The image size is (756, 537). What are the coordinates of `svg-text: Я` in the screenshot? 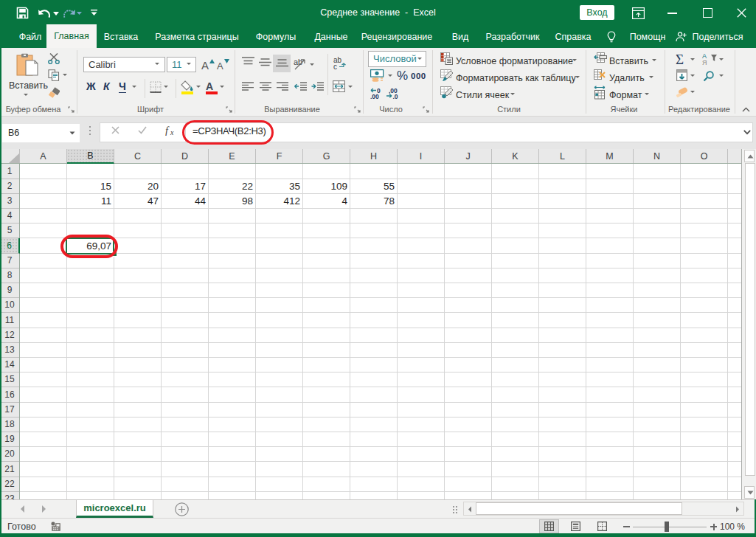 It's located at (705, 62).